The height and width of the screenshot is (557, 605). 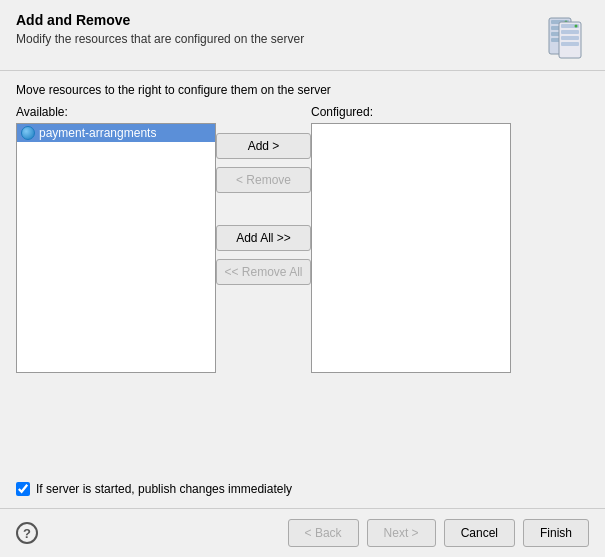 I want to click on btn-group-bottom: Add All >> << Remove All, so click(x=264, y=255).